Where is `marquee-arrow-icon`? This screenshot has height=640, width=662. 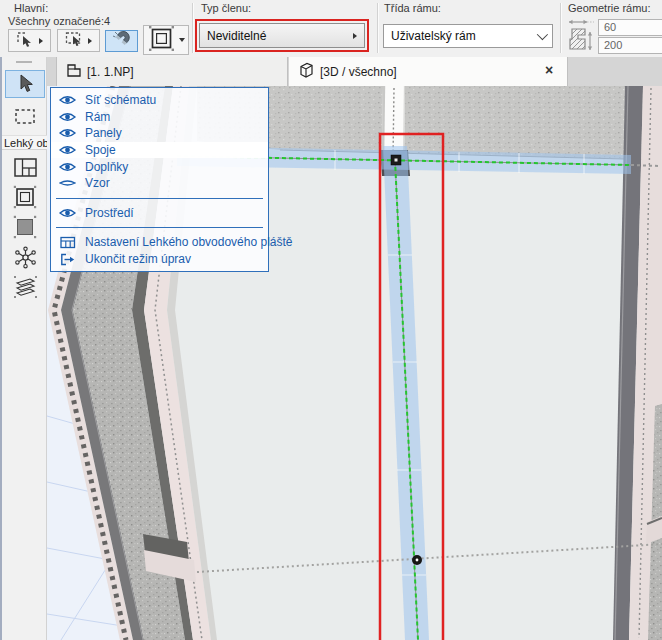
marquee-arrow-icon is located at coordinates (75, 41).